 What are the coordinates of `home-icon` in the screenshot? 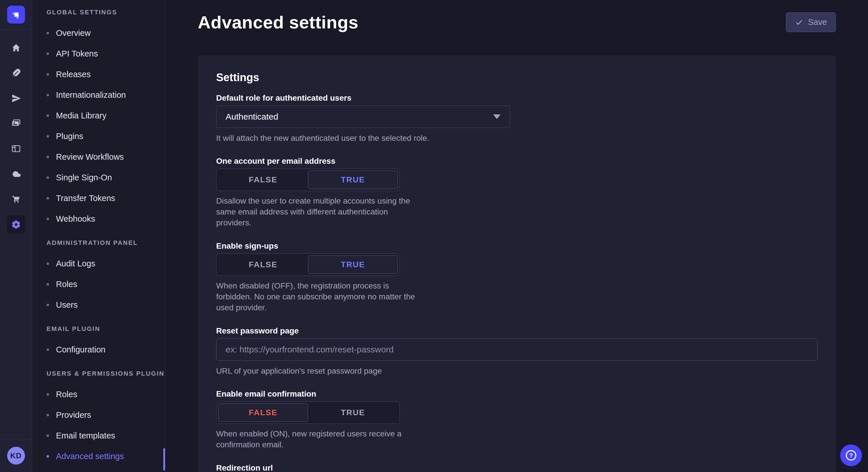 It's located at (16, 48).